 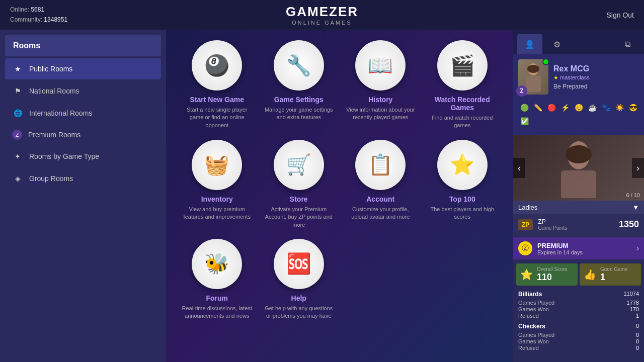 I want to click on z-icon: Z, so click(x=17, y=135).